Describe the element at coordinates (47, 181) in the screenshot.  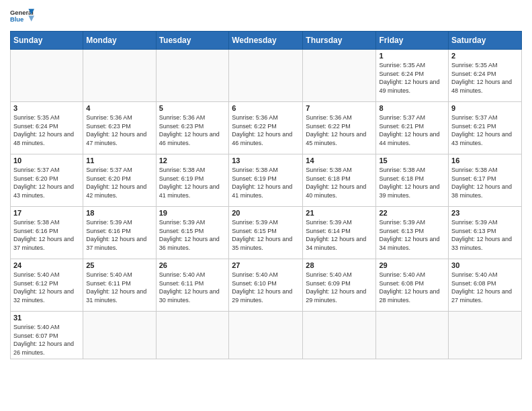
I see `calendar-cell: 10Sunrise: 5:37 AMSunset: 6:20 PMDayligh…` at that location.